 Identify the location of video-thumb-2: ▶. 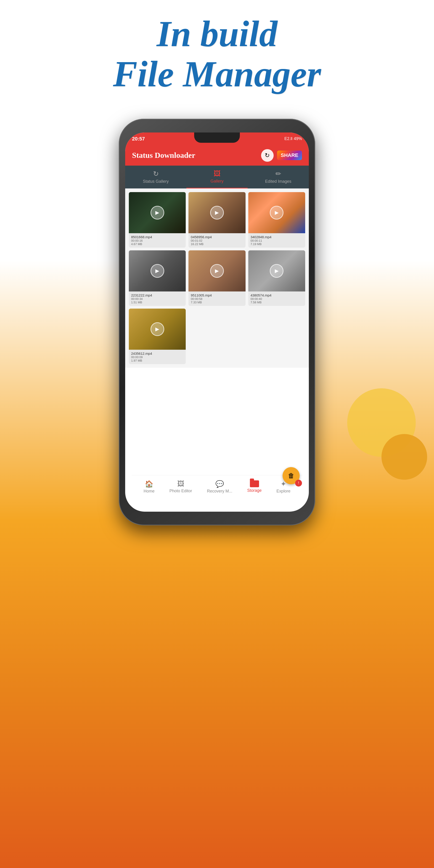
(217, 213).